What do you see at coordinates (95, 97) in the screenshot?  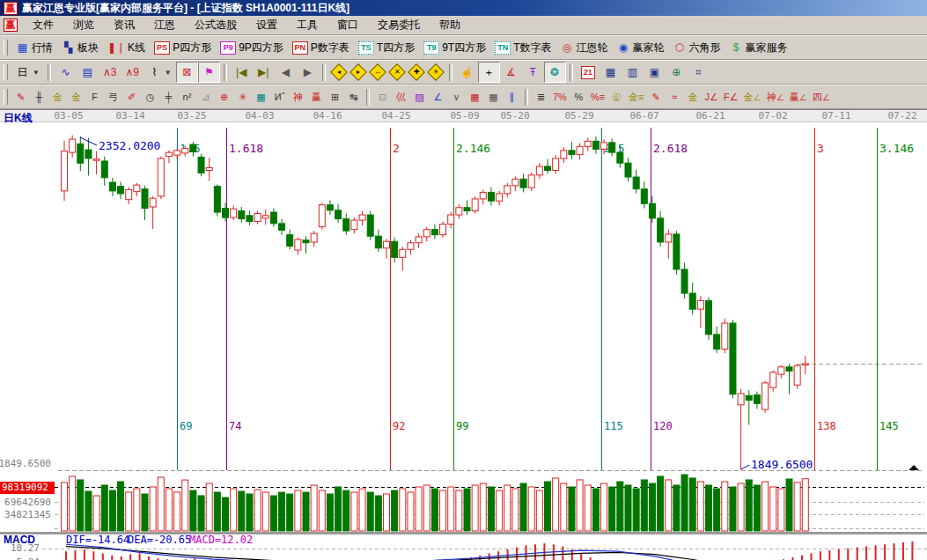 I see `fib-scale-tool-button: F` at bounding box center [95, 97].